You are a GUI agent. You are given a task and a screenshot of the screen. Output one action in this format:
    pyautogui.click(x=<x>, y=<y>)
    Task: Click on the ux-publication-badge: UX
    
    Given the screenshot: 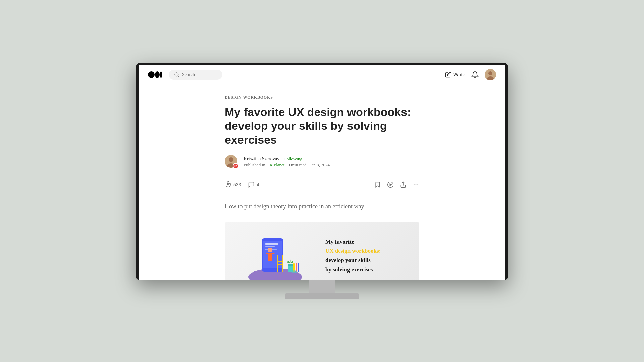 What is the action you would take?
    pyautogui.click(x=236, y=166)
    